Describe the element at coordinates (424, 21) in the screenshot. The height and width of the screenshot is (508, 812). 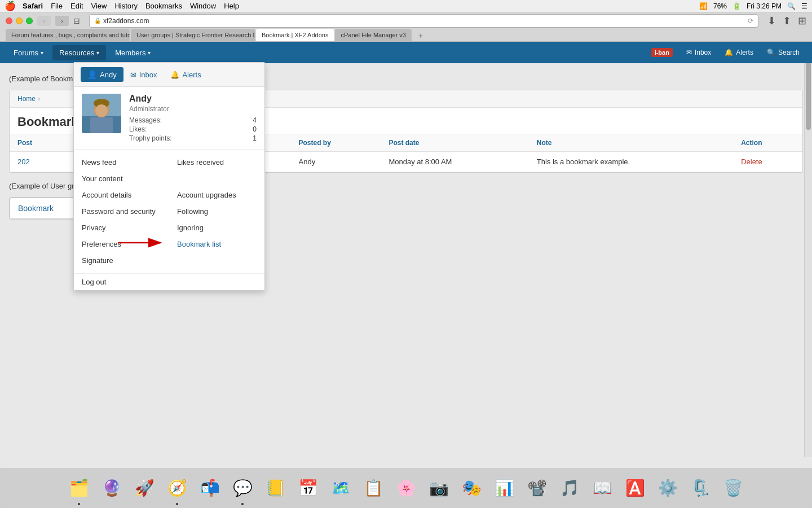
I see `address-bar: 🔒 xf2addons.com ⟳` at that location.